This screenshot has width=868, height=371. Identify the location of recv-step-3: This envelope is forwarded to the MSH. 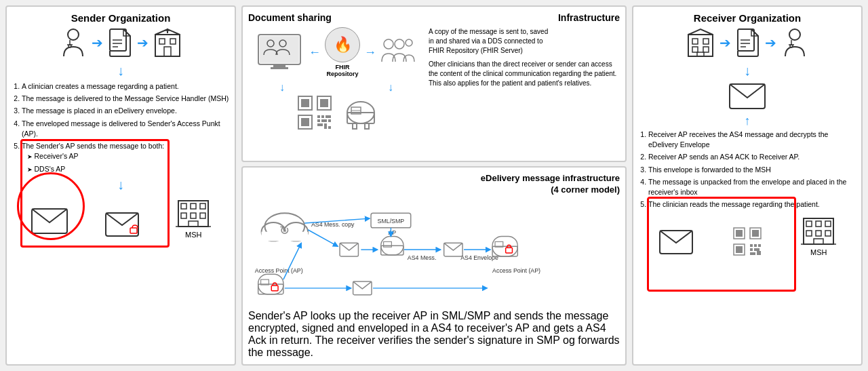
(752, 170).